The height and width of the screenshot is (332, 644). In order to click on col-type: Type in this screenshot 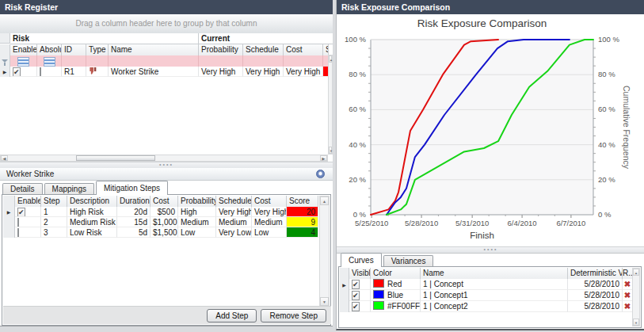, I will do `click(97, 50)`.